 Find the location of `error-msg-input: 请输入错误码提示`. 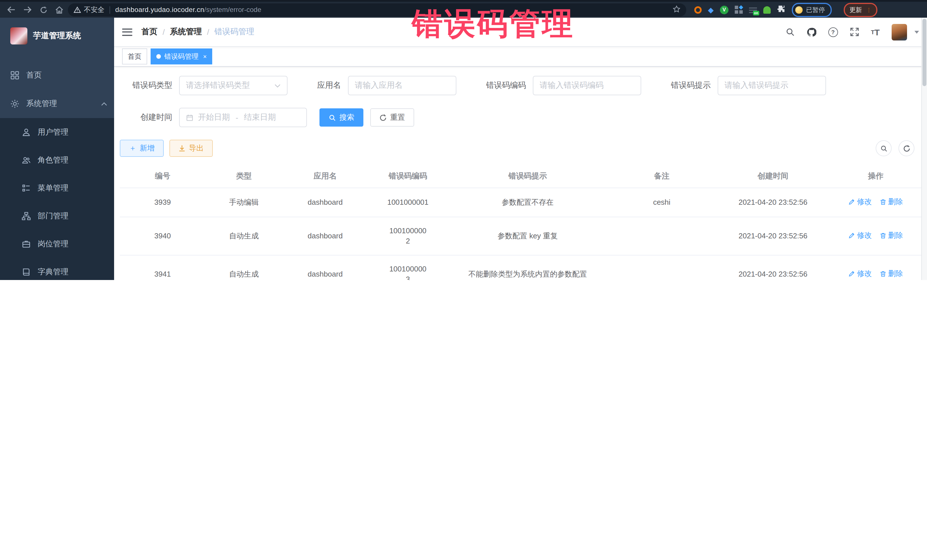

error-msg-input: 请输入错误码提示 is located at coordinates (772, 86).